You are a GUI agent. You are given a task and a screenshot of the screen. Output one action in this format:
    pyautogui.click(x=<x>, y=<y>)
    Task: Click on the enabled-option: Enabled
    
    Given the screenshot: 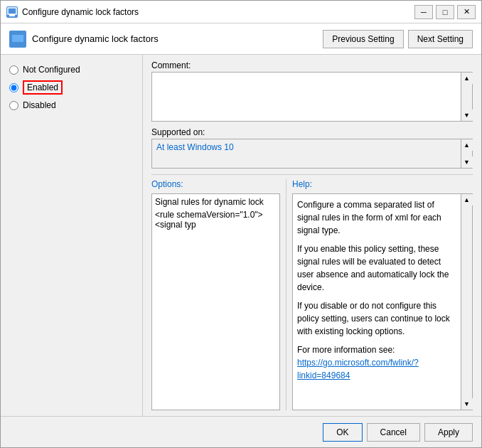 What is the action you would take?
    pyautogui.click(x=71, y=87)
    